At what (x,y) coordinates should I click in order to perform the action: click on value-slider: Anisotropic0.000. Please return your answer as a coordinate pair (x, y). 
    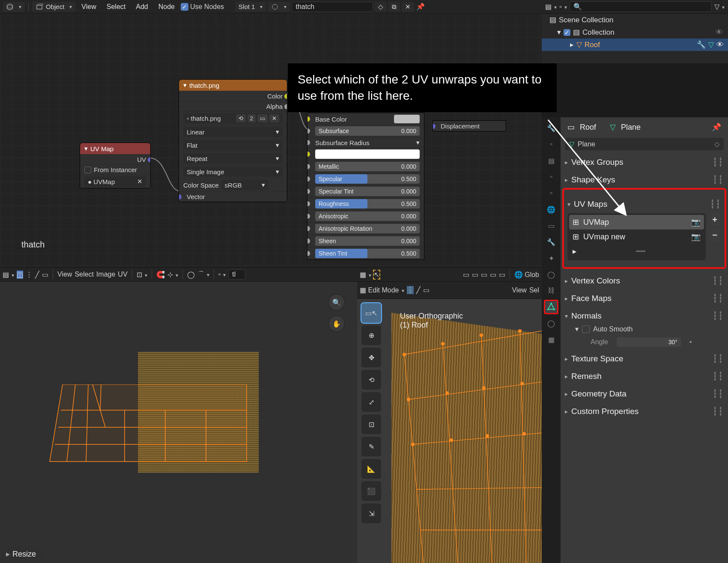
    Looking at the image, I should click on (367, 216).